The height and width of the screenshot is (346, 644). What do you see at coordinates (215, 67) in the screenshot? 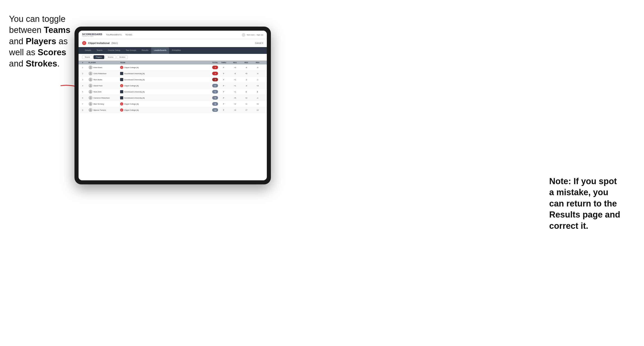
I see `total-badge: -8` at bounding box center [215, 67].